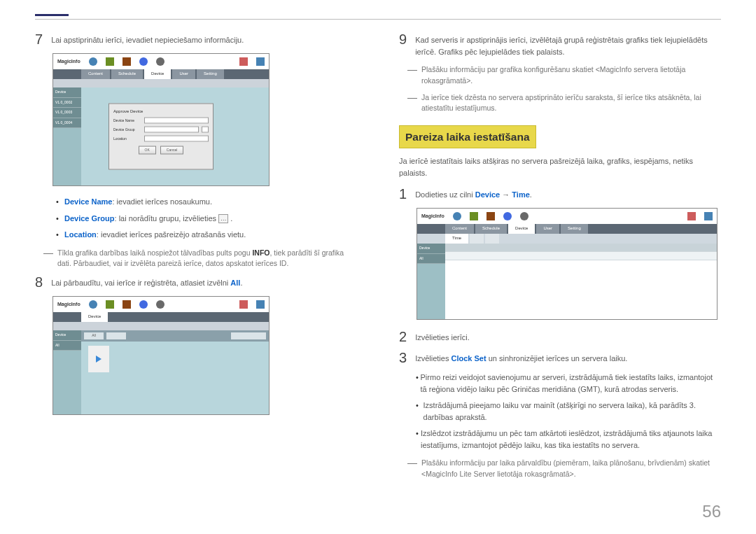 Image resolution: width=756 pixels, height=534 pixels. I want to click on browse-btn, so click(205, 130).